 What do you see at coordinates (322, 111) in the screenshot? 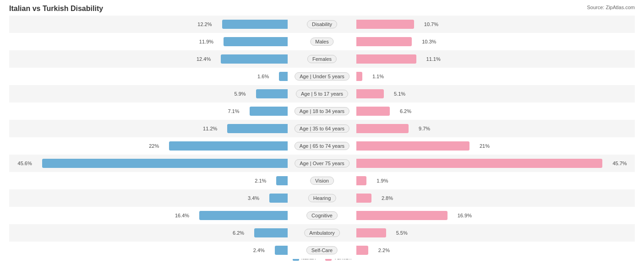
I see `chart-row: Age | 18 to 34 years7.1%6.2%` at bounding box center [322, 111].